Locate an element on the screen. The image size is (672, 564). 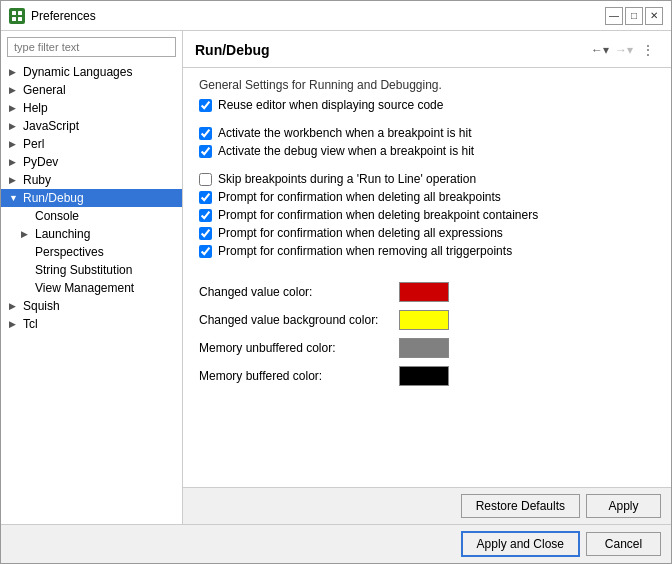
sidebar-item-label: Run/Debug is located at coordinates (54, 198).